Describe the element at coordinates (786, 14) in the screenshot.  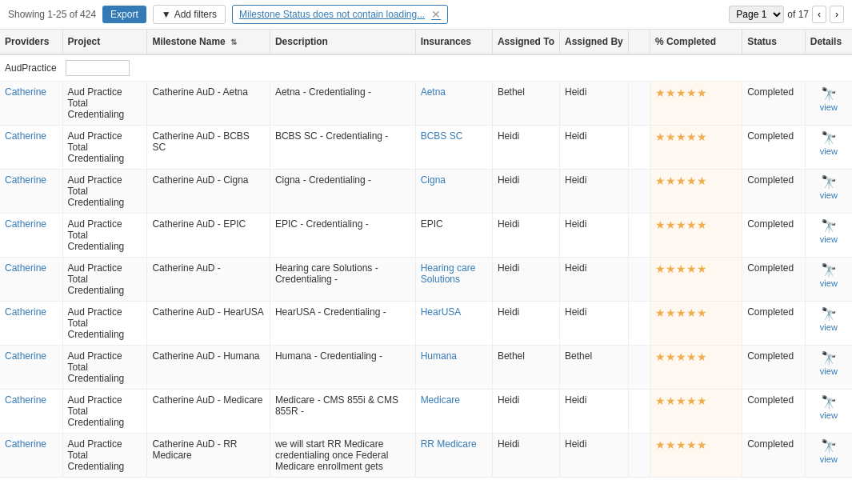
I see `pagination: Page 1 of 17 ‹ ›` at that location.